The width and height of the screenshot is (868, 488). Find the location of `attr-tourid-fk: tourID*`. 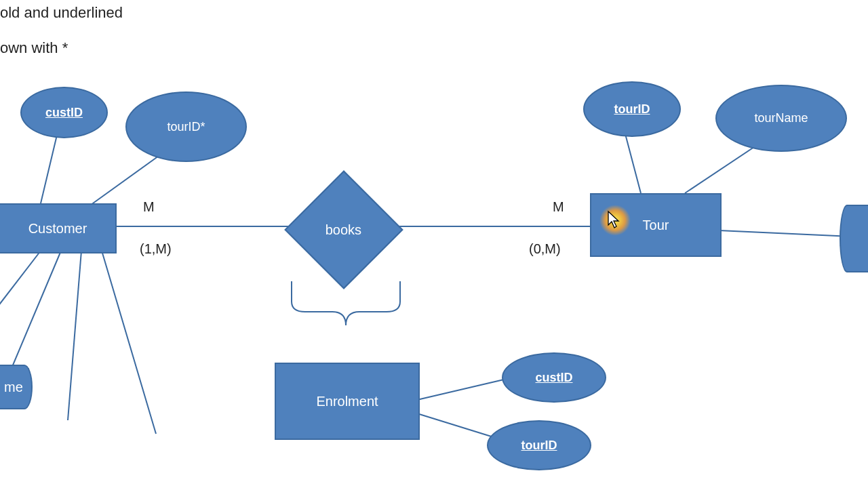

attr-tourid-fk: tourID* is located at coordinates (186, 127).